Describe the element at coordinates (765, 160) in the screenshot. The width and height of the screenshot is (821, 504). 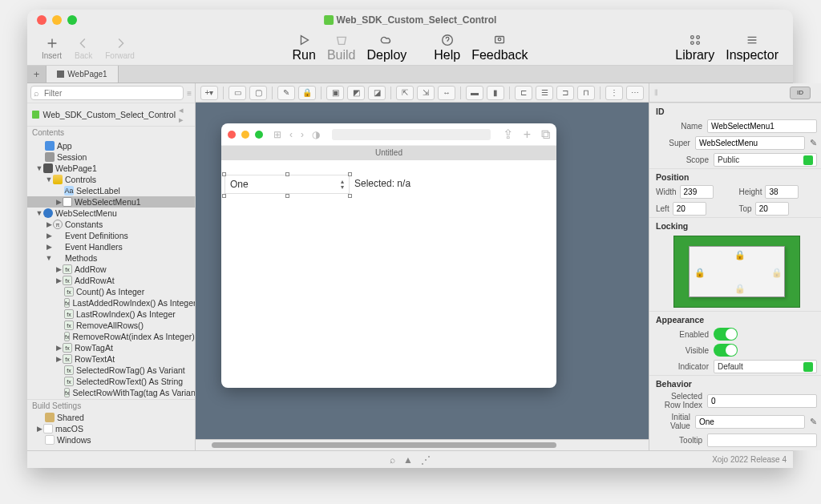
I see `scope-select: Public` at that location.